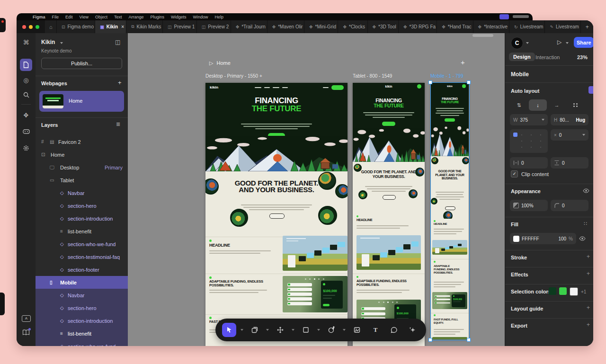 The width and height of the screenshot is (606, 364). What do you see at coordinates (582, 239) in the screenshot?
I see `eye-icon` at bounding box center [582, 239].